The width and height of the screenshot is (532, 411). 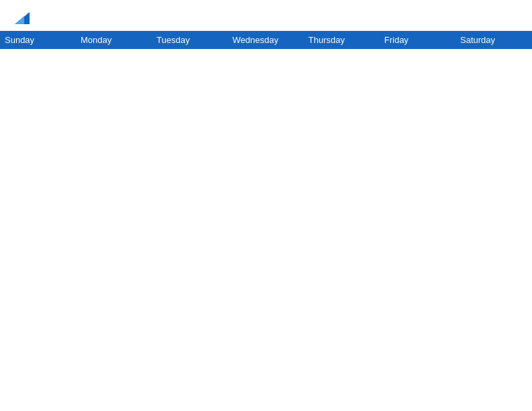 I want to click on weekday-header-saturday: Saturday, so click(x=494, y=40).